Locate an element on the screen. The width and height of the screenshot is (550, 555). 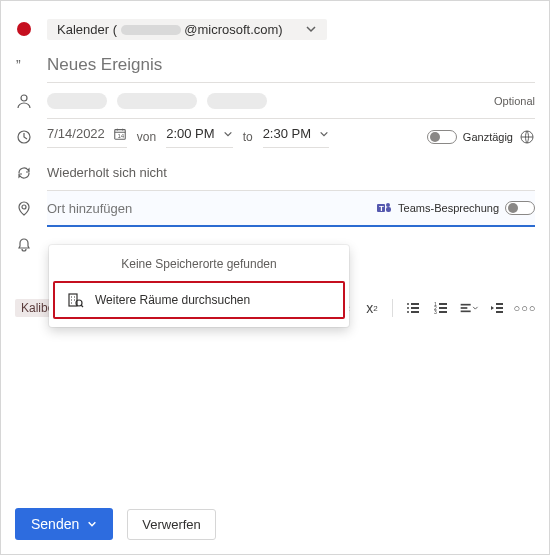
bulleted-list-button is located at coordinates (413, 308).